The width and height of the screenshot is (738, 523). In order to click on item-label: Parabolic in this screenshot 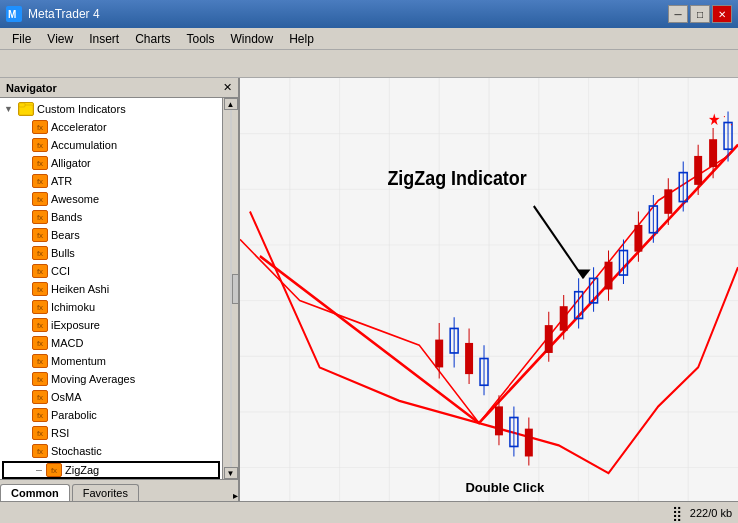, I will do `click(74, 415)`.